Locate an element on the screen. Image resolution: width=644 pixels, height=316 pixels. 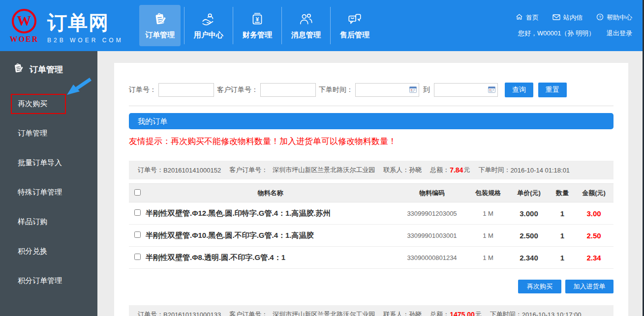
unit-price: 2.500 is located at coordinates (529, 236).